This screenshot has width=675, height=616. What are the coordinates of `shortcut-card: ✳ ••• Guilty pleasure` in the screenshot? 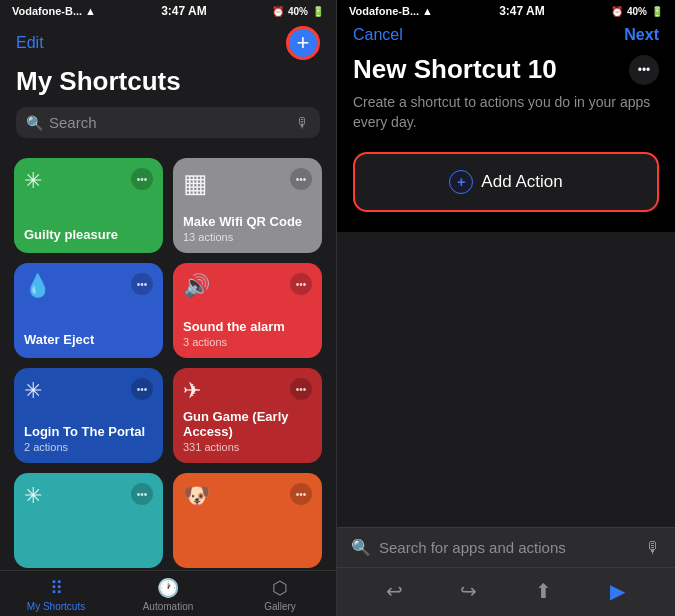 It's located at (88, 206).